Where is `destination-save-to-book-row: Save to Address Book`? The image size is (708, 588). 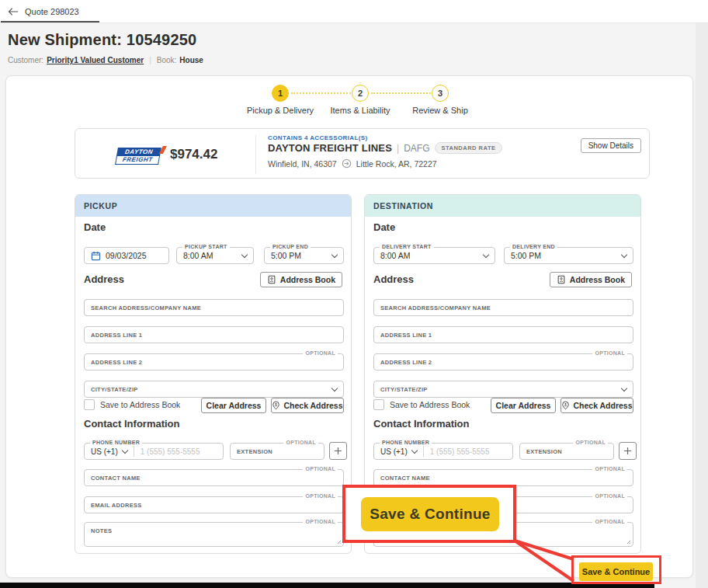
destination-save-to-book-row: Save to Address Book is located at coordinates (422, 405).